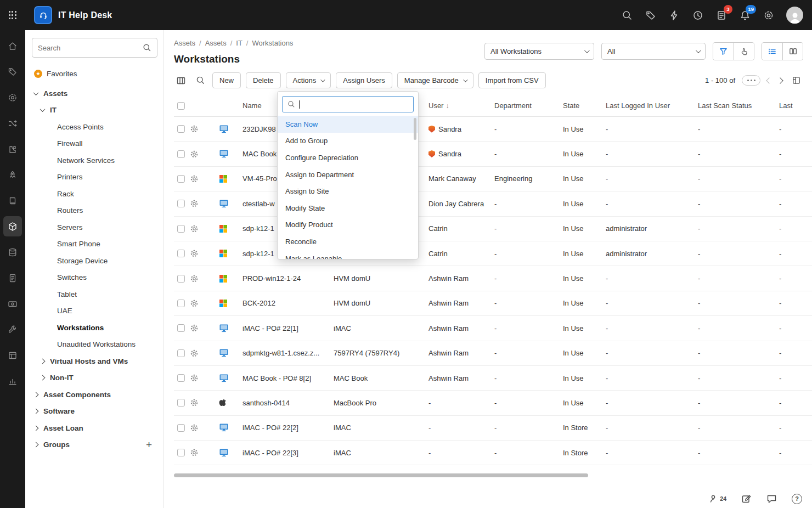  I want to click on tools-icon, so click(13, 329).